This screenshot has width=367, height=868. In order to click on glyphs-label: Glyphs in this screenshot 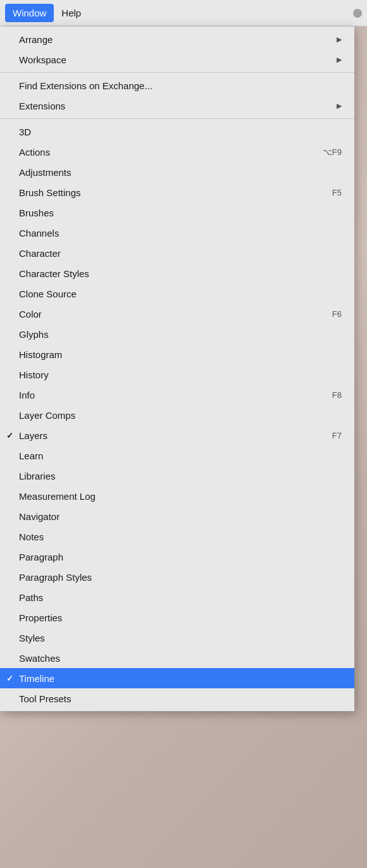, I will do `click(34, 334)`.